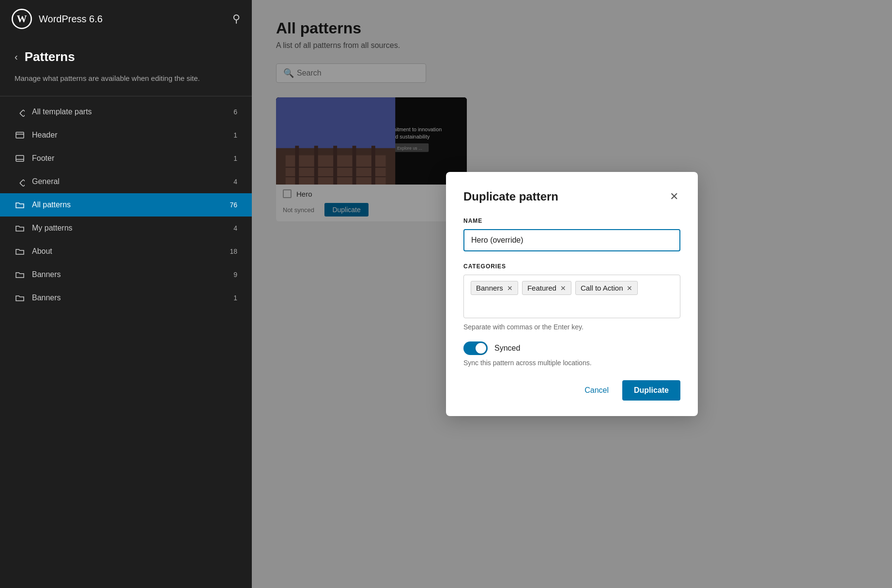  I want to click on sidebar-item-general-count: 4, so click(235, 182).